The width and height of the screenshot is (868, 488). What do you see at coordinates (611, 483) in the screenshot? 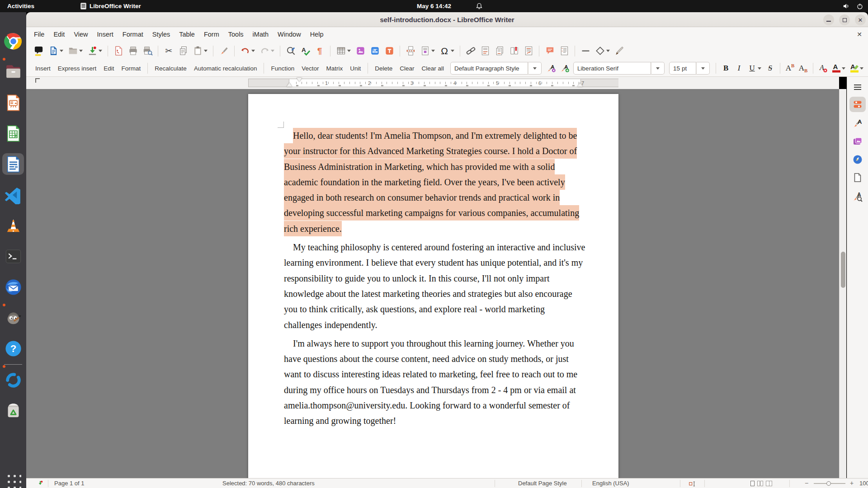
I see `language-field: English (USA)` at bounding box center [611, 483].